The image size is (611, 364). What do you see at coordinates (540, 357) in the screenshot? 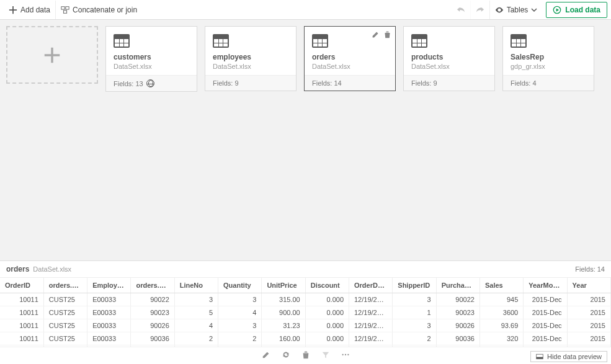
I see `panel-icon` at bounding box center [540, 357].